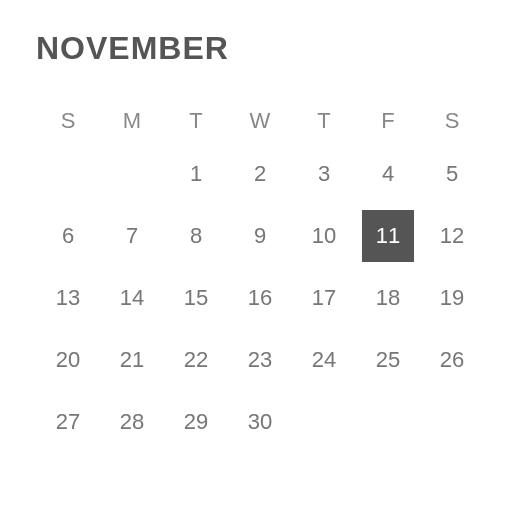 Image resolution: width=510 pixels, height=510 pixels. What do you see at coordinates (452, 360) in the screenshot?
I see `day-cell: 26` at bounding box center [452, 360].